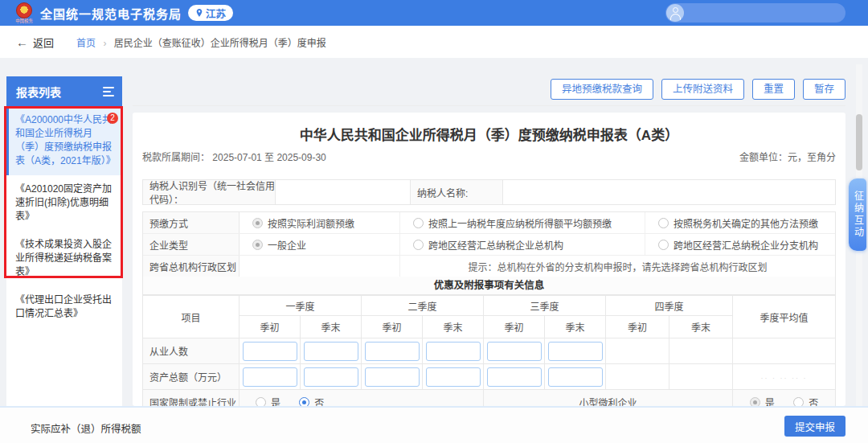  What do you see at coordinates (392, 327) in the screenshot?
I see `subcol-q2-start: 季初` at bounding box center [392, 327].